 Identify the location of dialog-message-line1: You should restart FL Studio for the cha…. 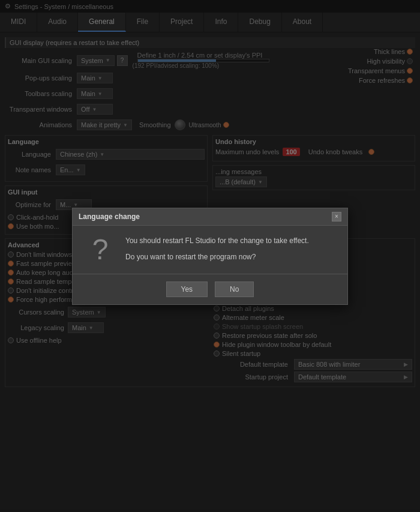
(217, 241).